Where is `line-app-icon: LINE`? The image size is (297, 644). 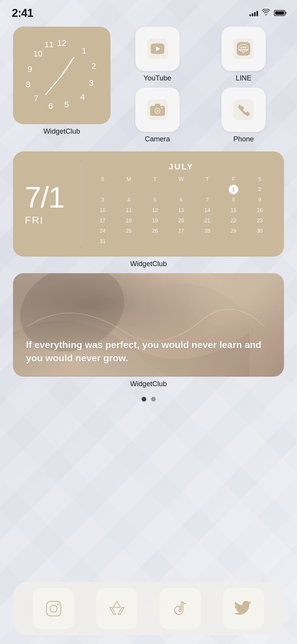 line-app-icon: LINE is located at coordinates (244, 49).